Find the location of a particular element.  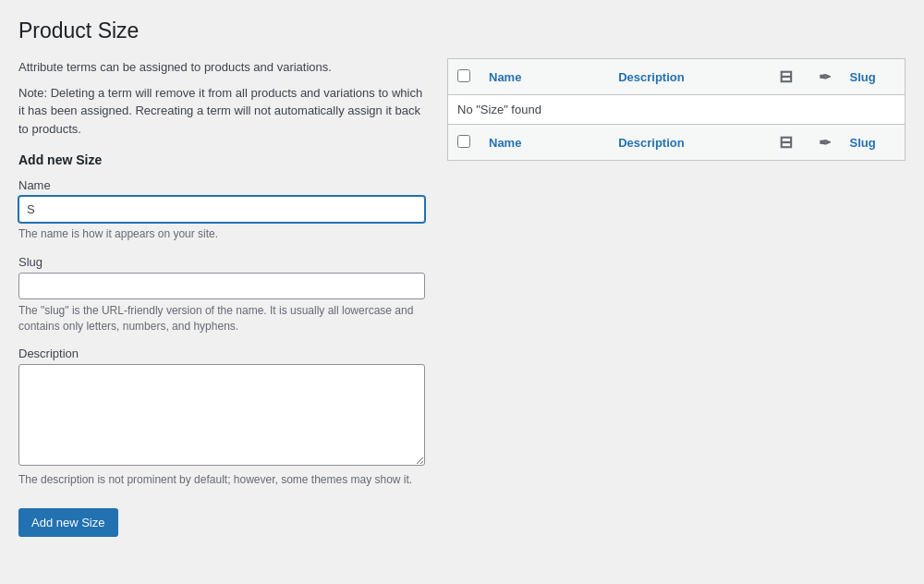

col-footer-edit-icon: ✒ is located at coordinates (824, 142).